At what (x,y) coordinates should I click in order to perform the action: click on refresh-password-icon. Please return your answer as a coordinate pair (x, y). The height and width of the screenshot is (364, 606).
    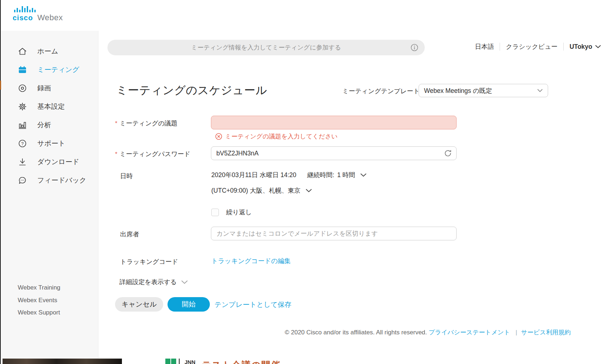
    Looking at the image, I should click on (448, 153).